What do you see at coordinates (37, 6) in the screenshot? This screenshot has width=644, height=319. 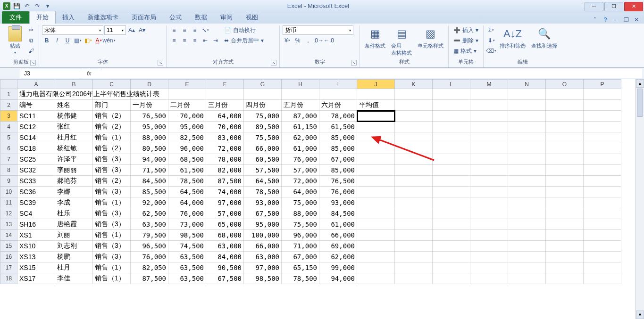 I see `redo-icon: ↷` at bounding box center [37, 6].